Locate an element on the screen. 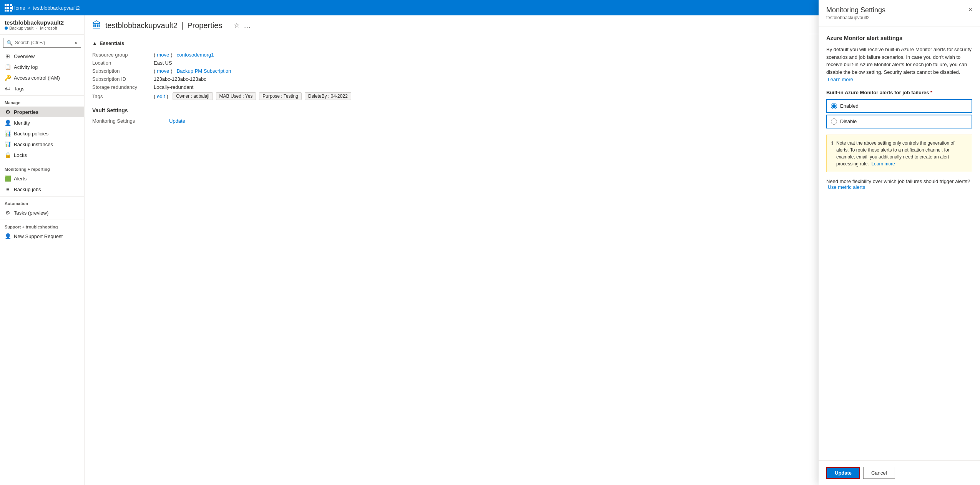  storage-redundancy-value: Locally-redundant is located at coordinates (174, 87).